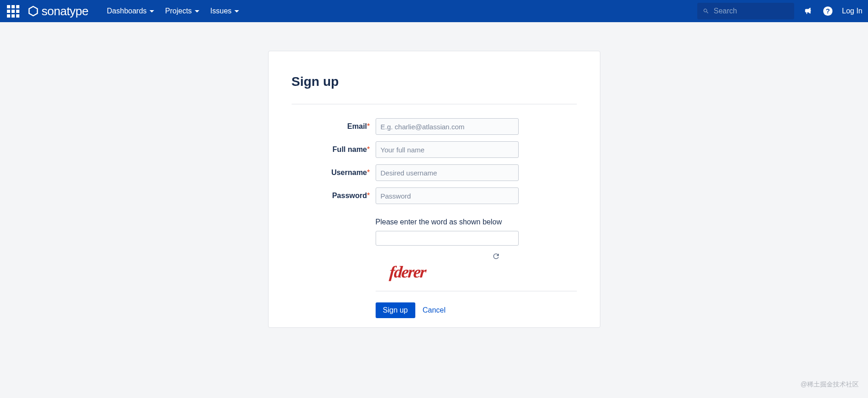  I want to click on page-title: Sign up, so click(434, 82).